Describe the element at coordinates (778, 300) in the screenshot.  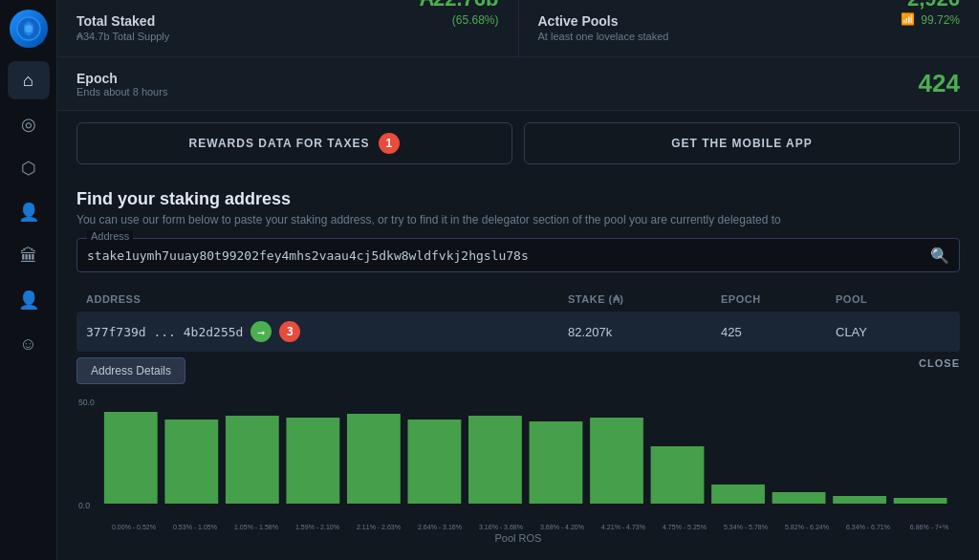
I see `col-epoch: Epoch` at that location.